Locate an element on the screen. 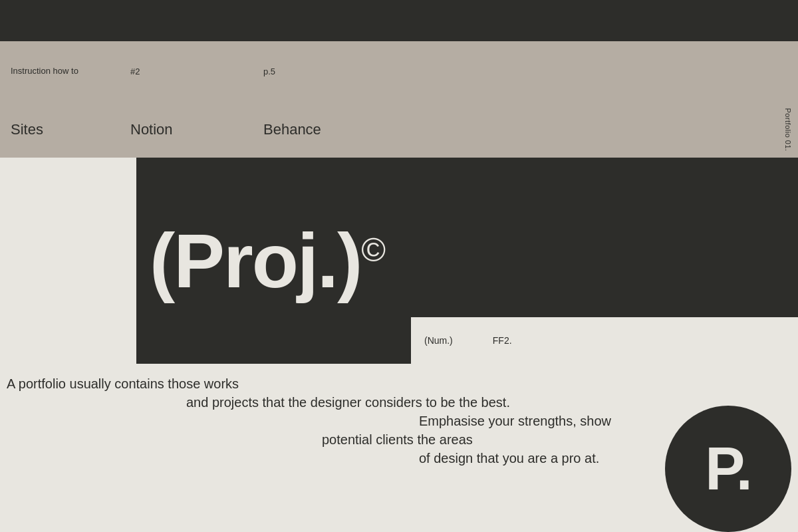 The height and width of the screenshot is (532, 798). behance-col: Behance is located at coordinates (330, 130).